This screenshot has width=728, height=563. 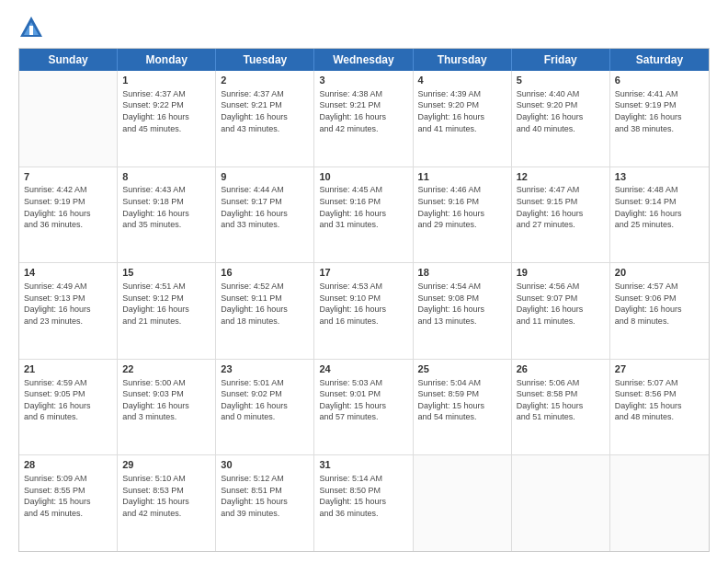 What do you see at coordinates (166, 496) in the screenshot?
I see `cell-text-29: Sunrise: 5:10 AMSunset: 8:53 PMDaylight:…` at bounding box center [166, 496].